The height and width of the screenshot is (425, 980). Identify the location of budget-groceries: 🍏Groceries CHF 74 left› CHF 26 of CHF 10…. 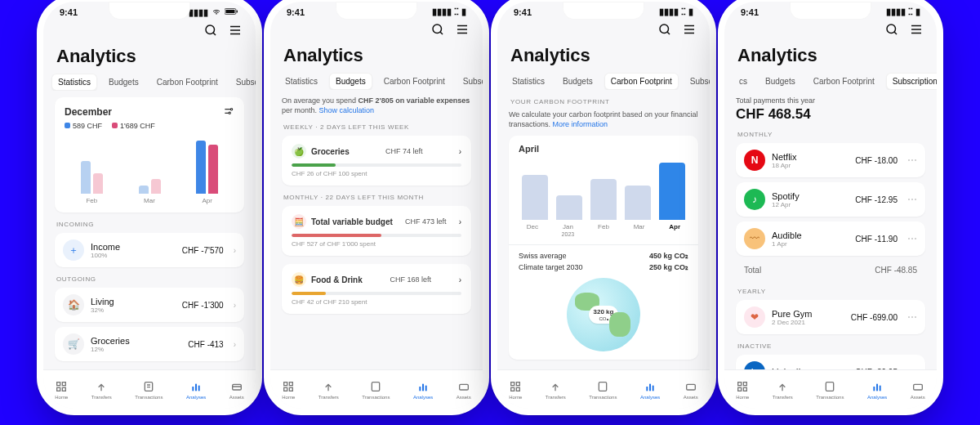
(376, 160).